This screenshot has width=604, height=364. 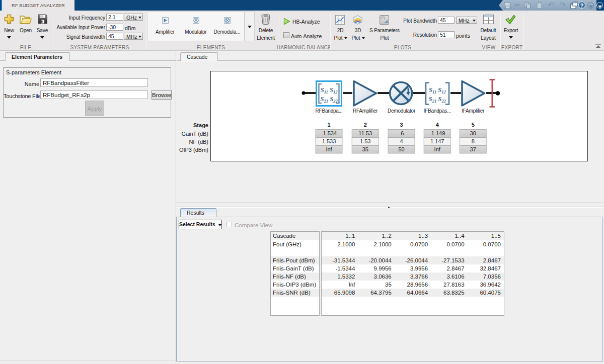 What do you see at coordinates (329, 125) in the screenshot?
I see `svg-text: 1` at bounding box center [329, 125].